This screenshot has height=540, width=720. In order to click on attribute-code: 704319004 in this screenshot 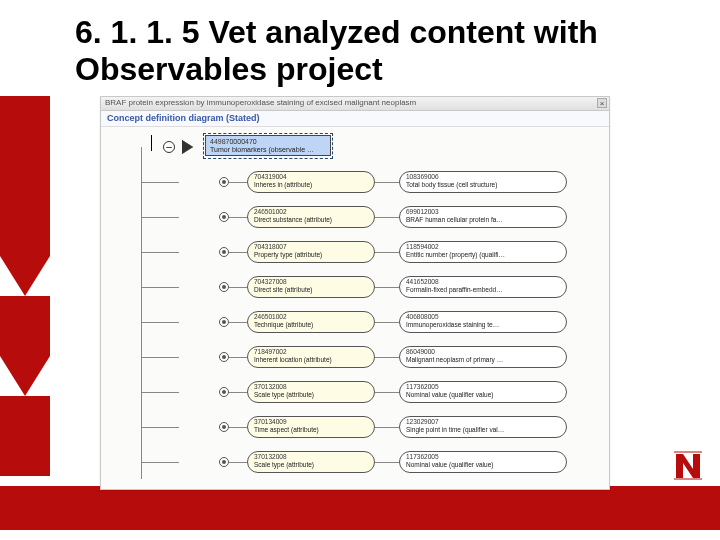, I will do `click(311, 177)`.